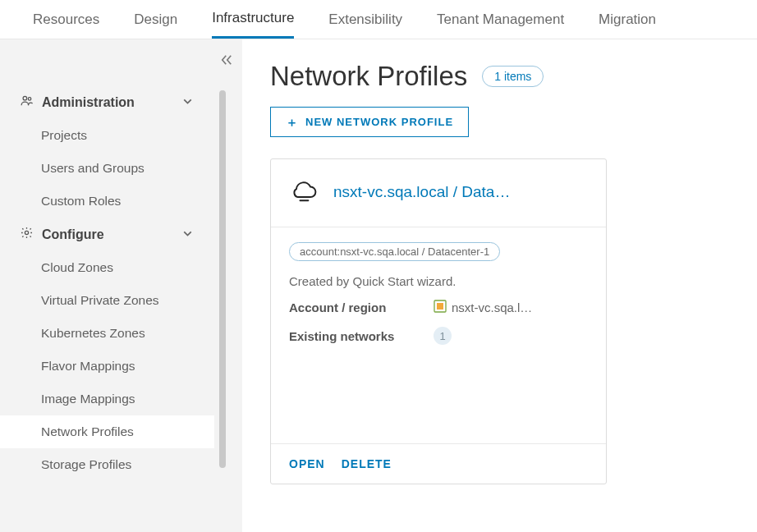  What do you see at coordinates (369, 76) in the screenshot?
I see `page-title: Network Profiles` at bounding box center [369, 76].